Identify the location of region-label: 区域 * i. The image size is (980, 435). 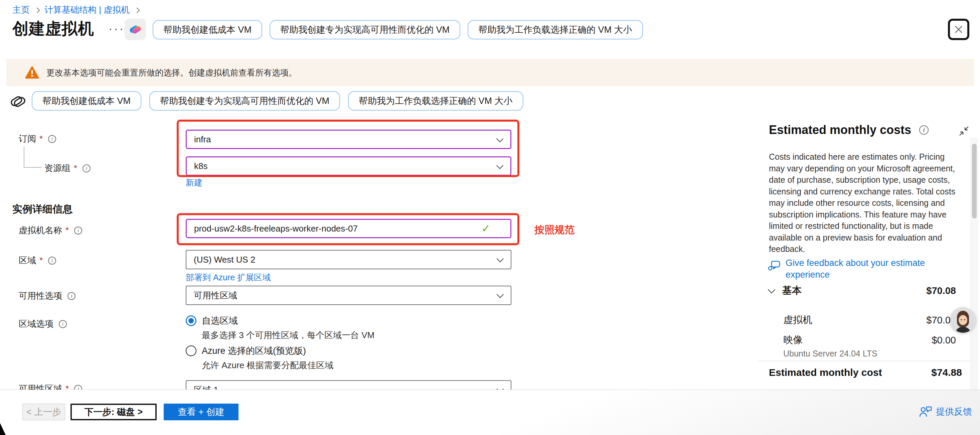
(37, 260).